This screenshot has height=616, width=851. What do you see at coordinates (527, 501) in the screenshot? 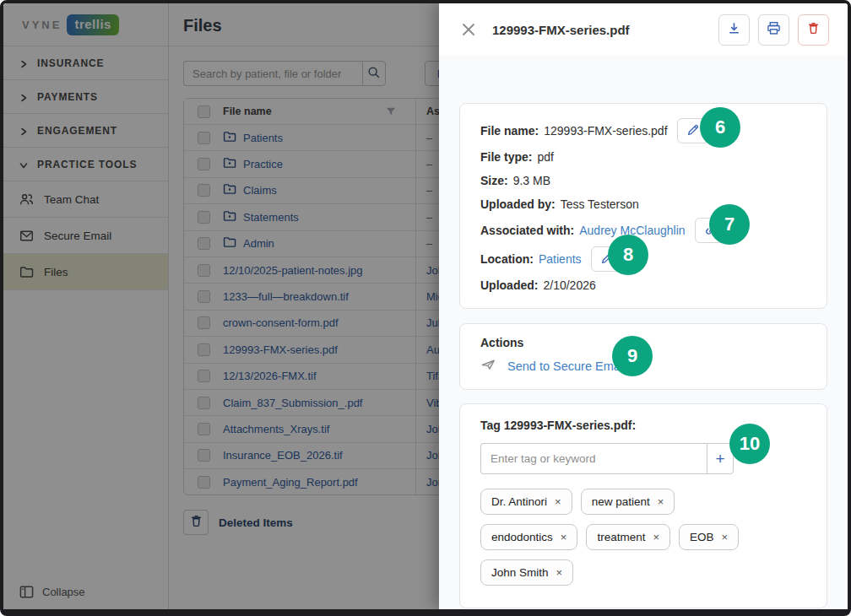
I see `tag-chip: Dr. Antinori×` at bounding box center [527, 501].